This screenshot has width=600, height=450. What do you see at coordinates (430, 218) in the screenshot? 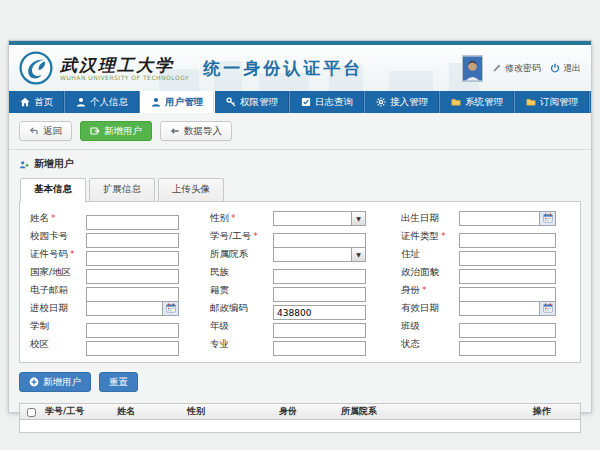
I see `birth-date-label: 出生日期` at bounding box center [430, 218].